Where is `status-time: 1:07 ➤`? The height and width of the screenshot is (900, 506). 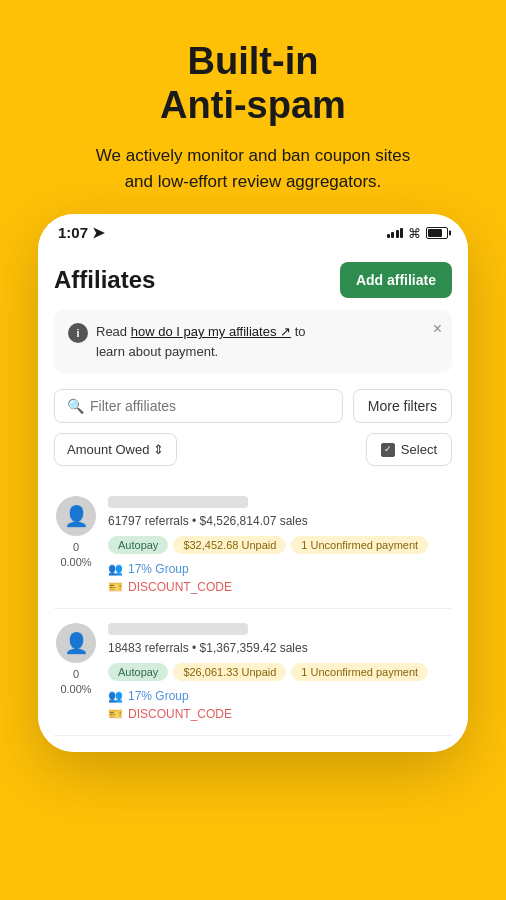 status-time: 1:07 ➤ is located at coordinates (82, 233).